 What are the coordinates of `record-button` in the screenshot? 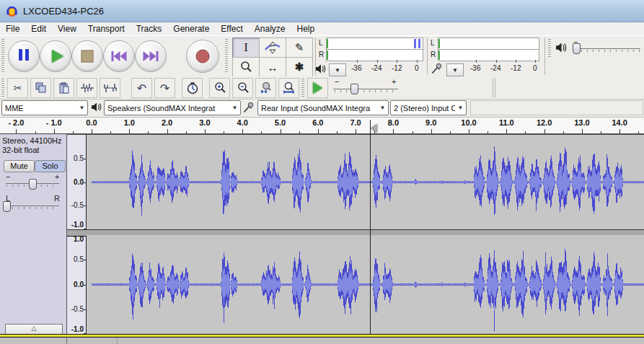 It's located at (203, 56).